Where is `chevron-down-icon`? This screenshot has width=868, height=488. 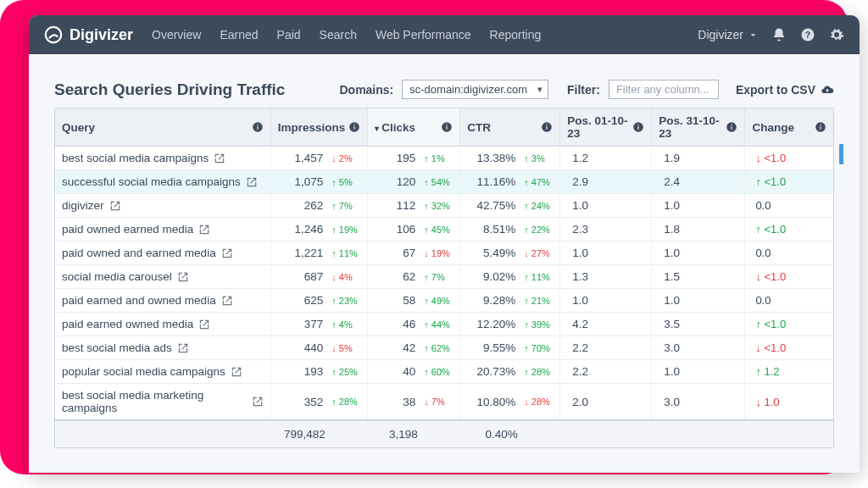
chevron-down-icon is located at coordinates (753, 36).